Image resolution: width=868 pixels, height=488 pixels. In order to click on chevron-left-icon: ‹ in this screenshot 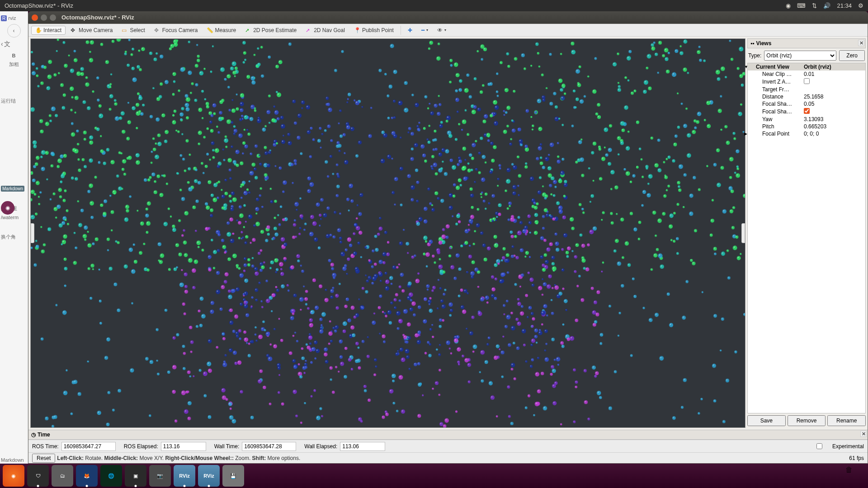, I will do `click(2, 44)`.